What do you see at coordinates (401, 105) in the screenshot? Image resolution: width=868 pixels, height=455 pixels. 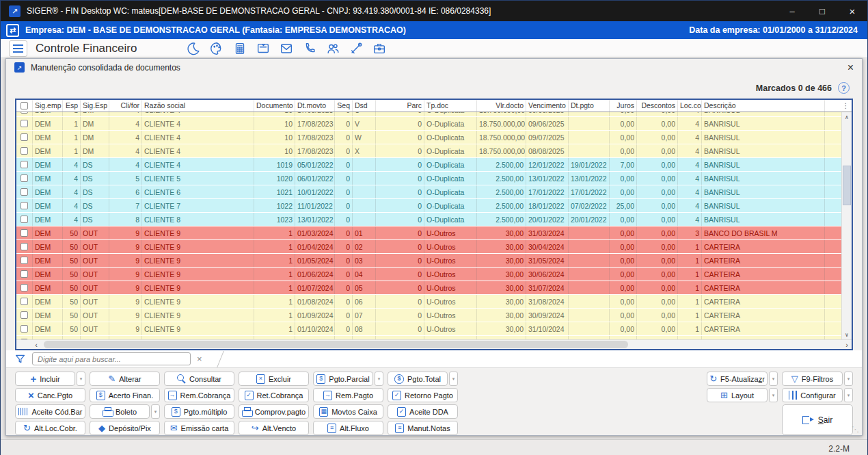 I see `column-header-parc: Parc` at bounding box center [401, 105].